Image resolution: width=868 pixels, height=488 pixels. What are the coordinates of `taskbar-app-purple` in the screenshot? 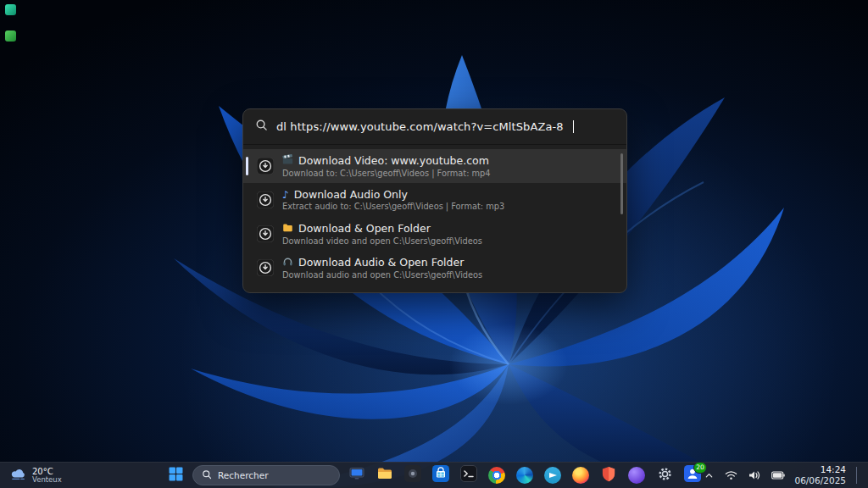 It's located at (637, 475).